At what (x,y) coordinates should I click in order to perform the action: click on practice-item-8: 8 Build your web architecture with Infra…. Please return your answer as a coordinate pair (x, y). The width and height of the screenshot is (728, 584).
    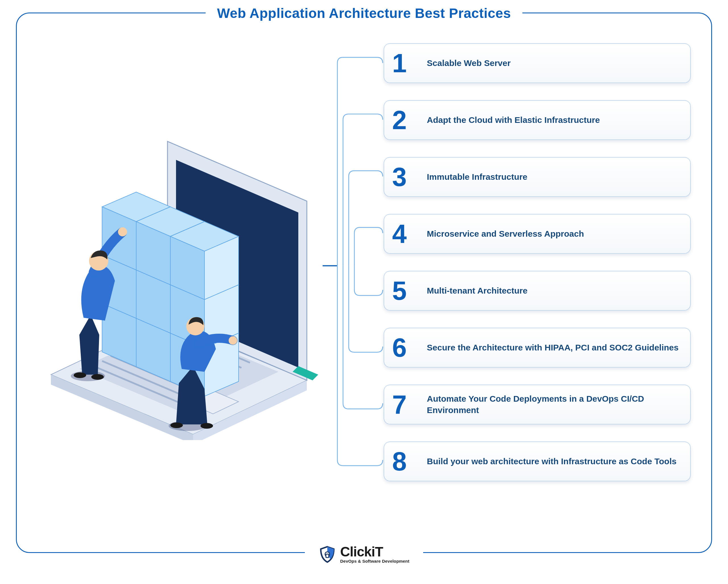
    Looking at the image, I should click on (537, 461).